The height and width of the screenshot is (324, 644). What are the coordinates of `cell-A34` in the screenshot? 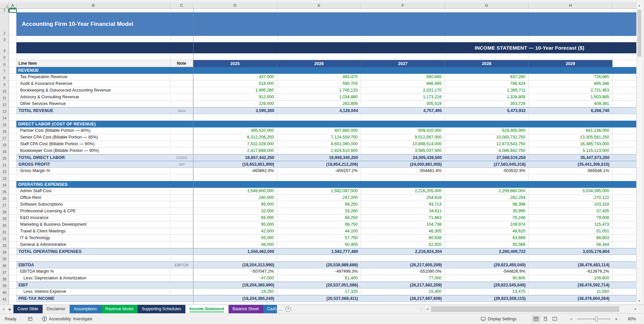 It's located at (13, 252).